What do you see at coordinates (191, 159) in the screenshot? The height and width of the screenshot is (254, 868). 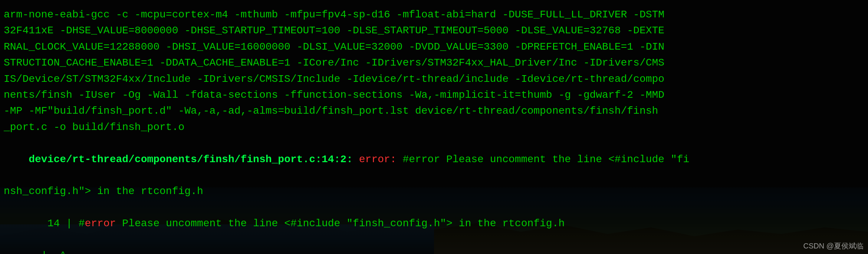 I see `error-file-path: device/rt-thread/components/finsh/finsh_…` at bounding box center [191, 159].